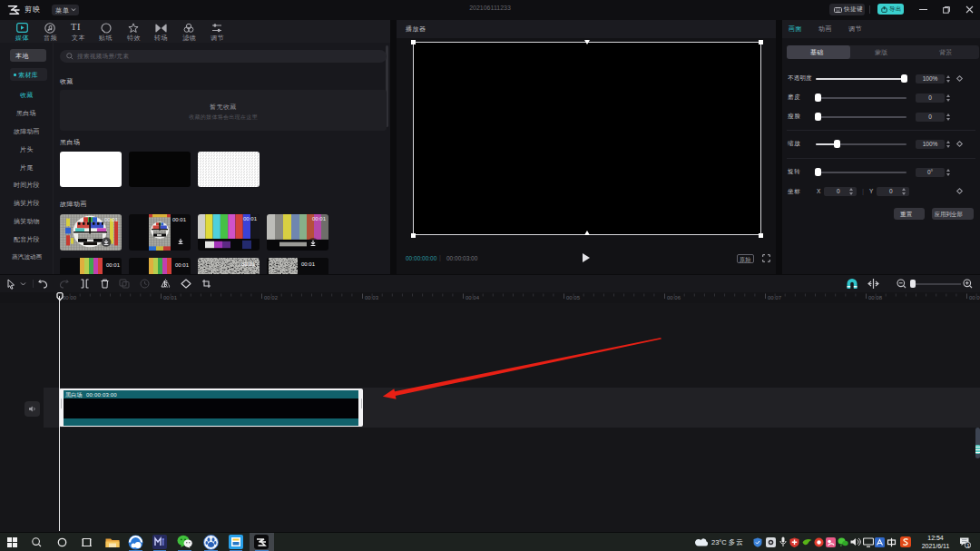 This screenshot has width=980, height=551. I want to click on svg-text: 00:00, so click(70, 298).